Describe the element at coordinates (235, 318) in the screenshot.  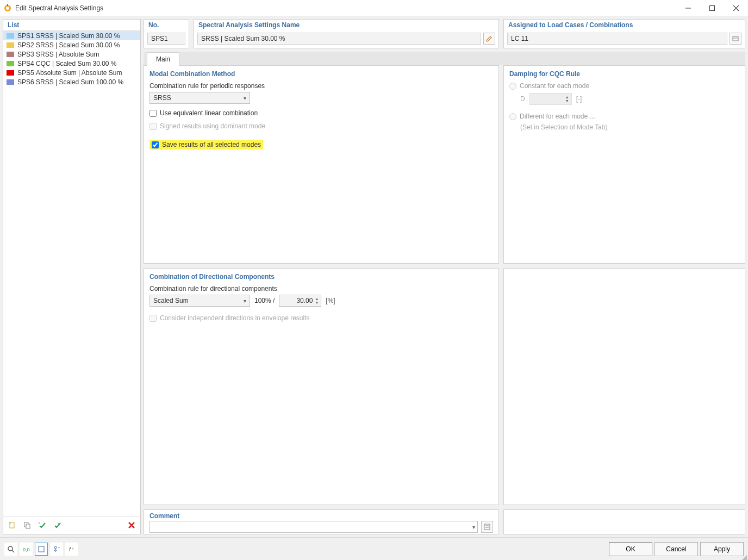
I see `consider-label: Consider independent directions in envel…` at that location.